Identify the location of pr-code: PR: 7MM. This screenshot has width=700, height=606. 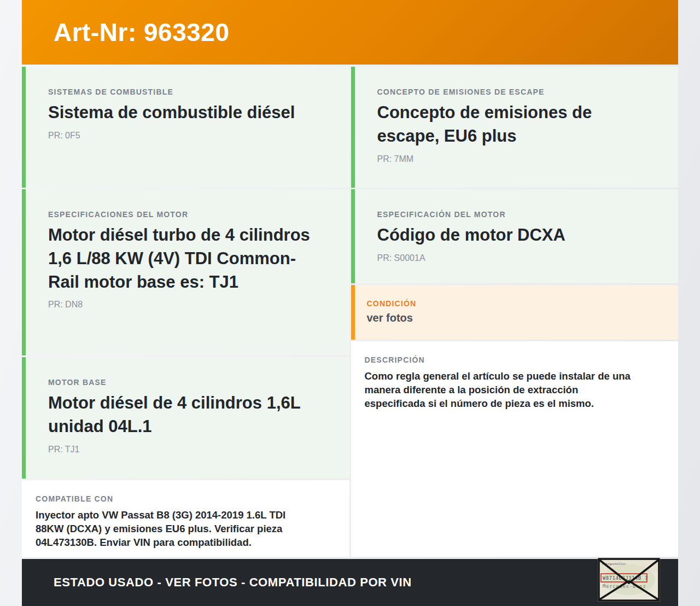
(516, 159).